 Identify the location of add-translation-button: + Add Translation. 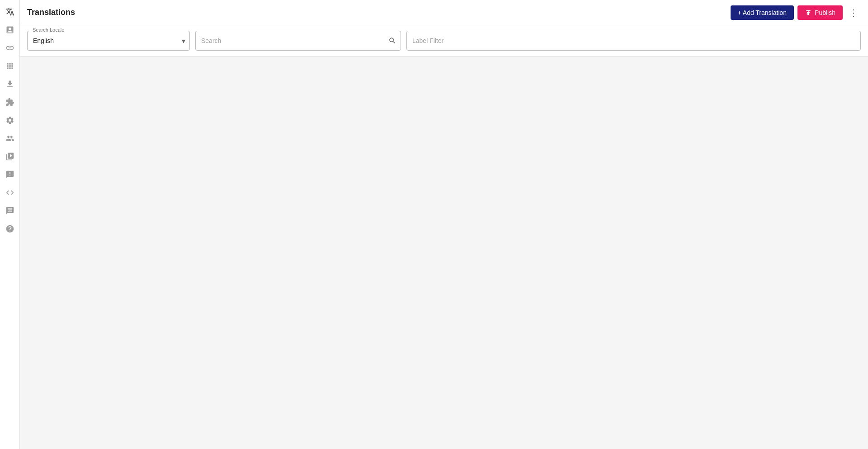
(762, 13).